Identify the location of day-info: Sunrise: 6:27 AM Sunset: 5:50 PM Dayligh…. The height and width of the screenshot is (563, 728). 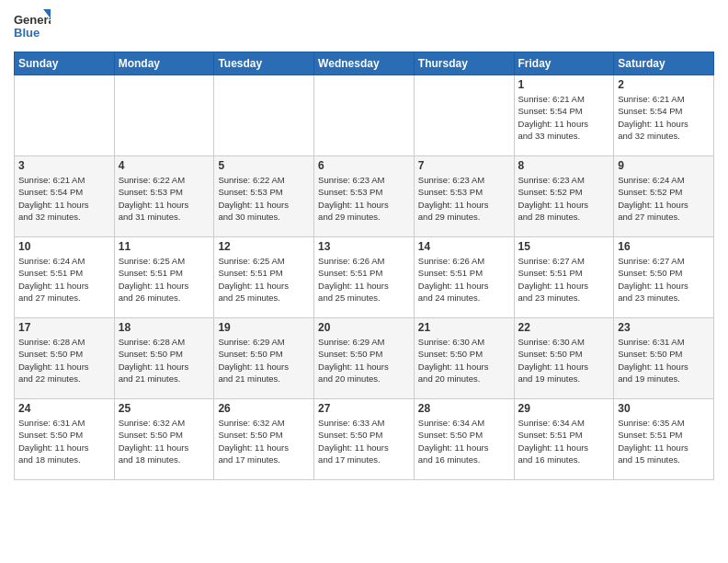
(664, 280).